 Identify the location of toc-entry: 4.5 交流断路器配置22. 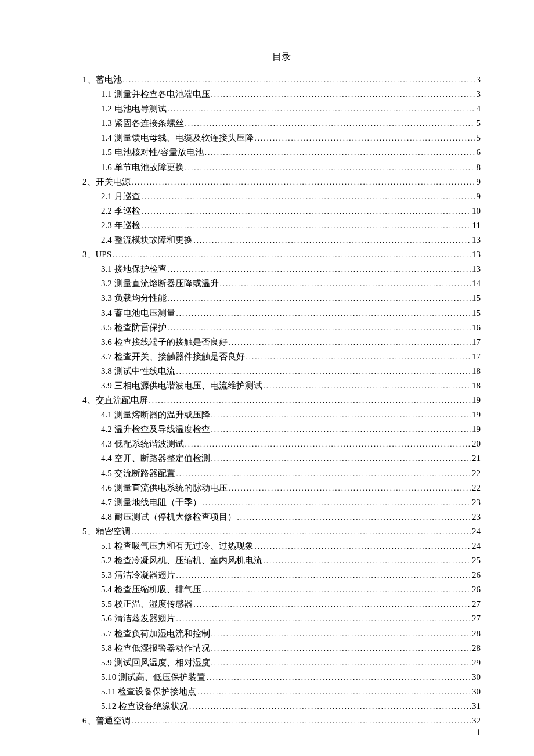
(282, 474).